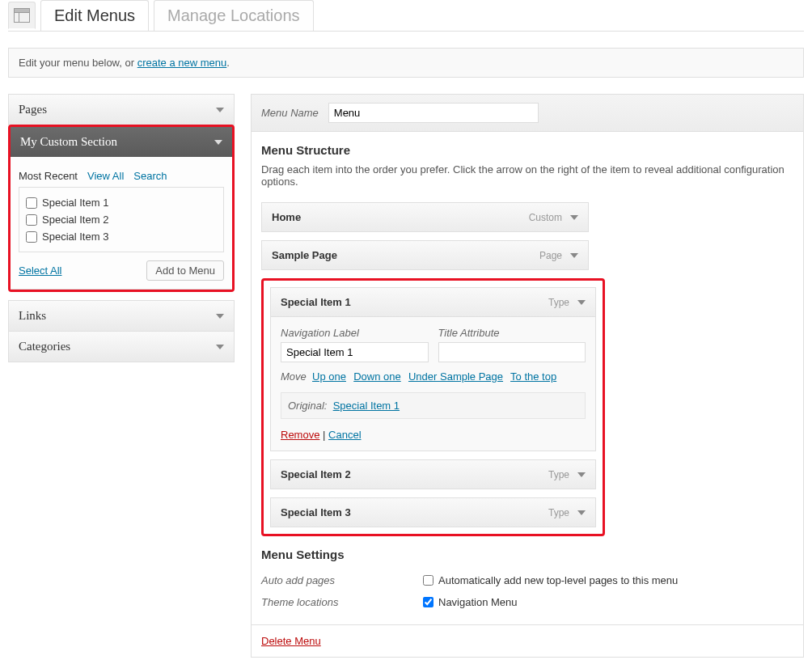 This screenshot has width=812, height=660. What do you see at coordinates (78, 63) in the screenshot?
I see `notice-prefix: Edit your menu below, or` at bounding box center [78, 63].